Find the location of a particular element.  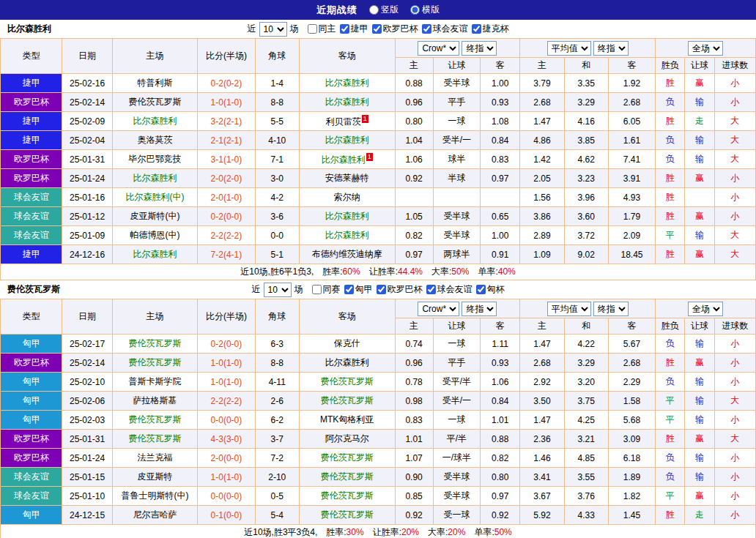

match-date: 25-01-31 is located at coordinates (87, 160).